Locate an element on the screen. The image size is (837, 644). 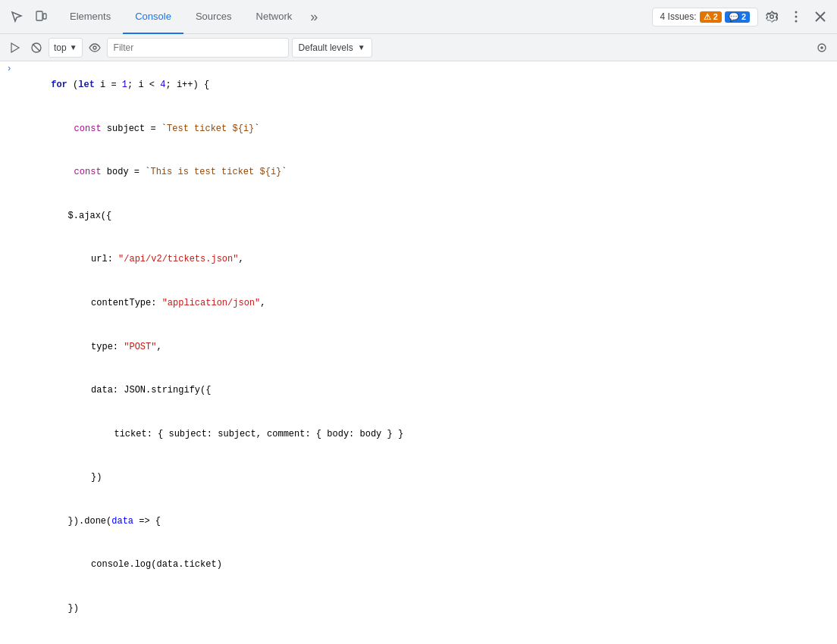
tab-console: Console is located at coordinates (153, 17).